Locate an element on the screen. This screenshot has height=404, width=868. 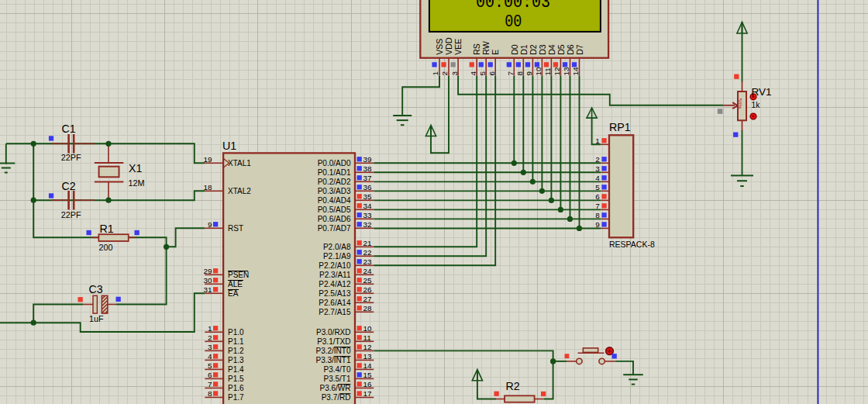
svg-text: R1 is located at coordinates (107, 229).